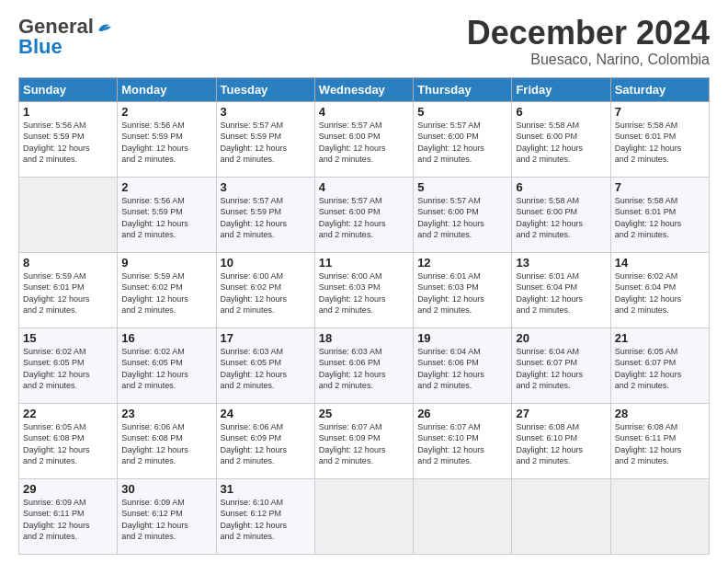 This screenshot has height=563, width=728. What do you see at coordinates (68, 365) in the screenshot?
I see `calendar-day-cell: 15Sunrise: 6:02 AM Sunset: 6:05 PM Dayli…` at bounding box center [68, 365].